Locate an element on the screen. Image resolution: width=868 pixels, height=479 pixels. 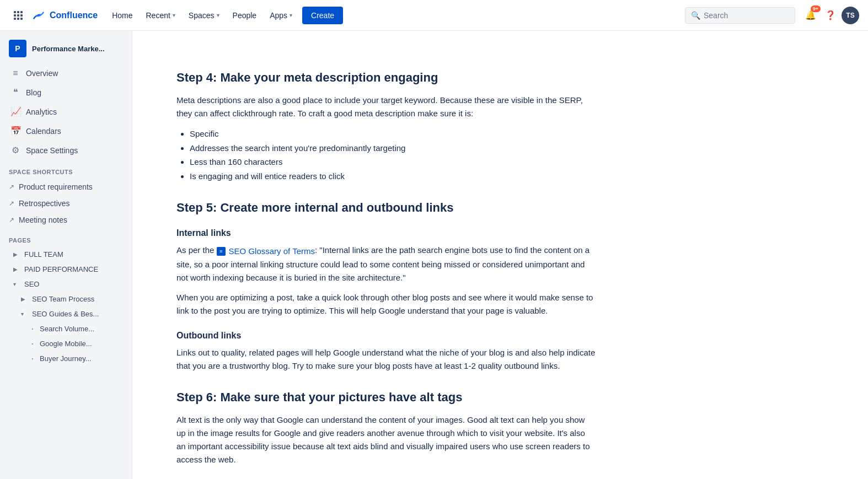
page-seo: ▾ SEO is located at coordinates (66, 284).